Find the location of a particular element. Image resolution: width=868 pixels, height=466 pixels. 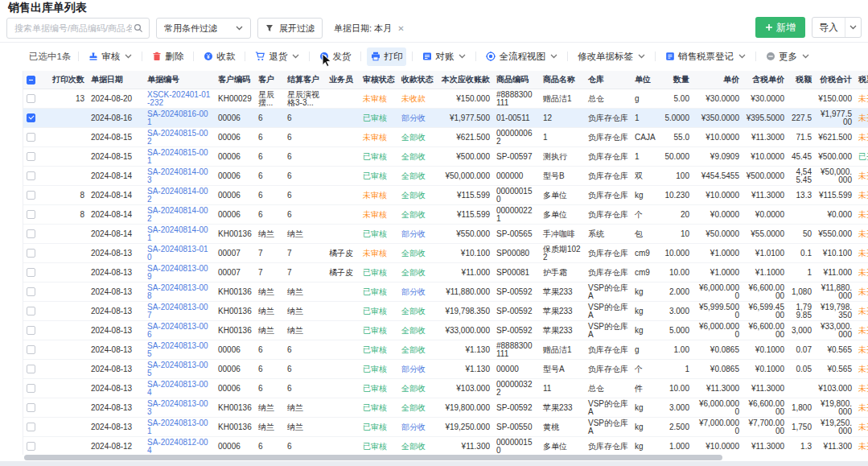

order-number-link: SA-20240815-002 is located at coordinates (178, 137).